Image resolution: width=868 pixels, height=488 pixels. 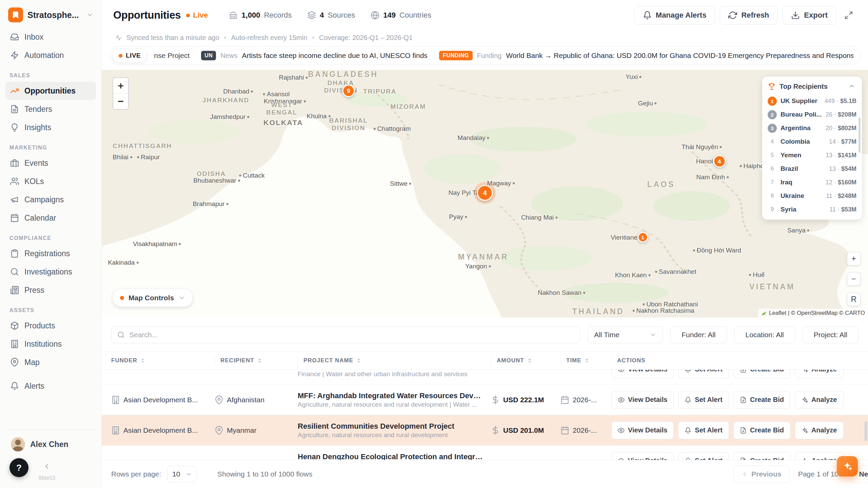 I want to click on map-zoom-in-button-side: +, so click(x=854, y=259).